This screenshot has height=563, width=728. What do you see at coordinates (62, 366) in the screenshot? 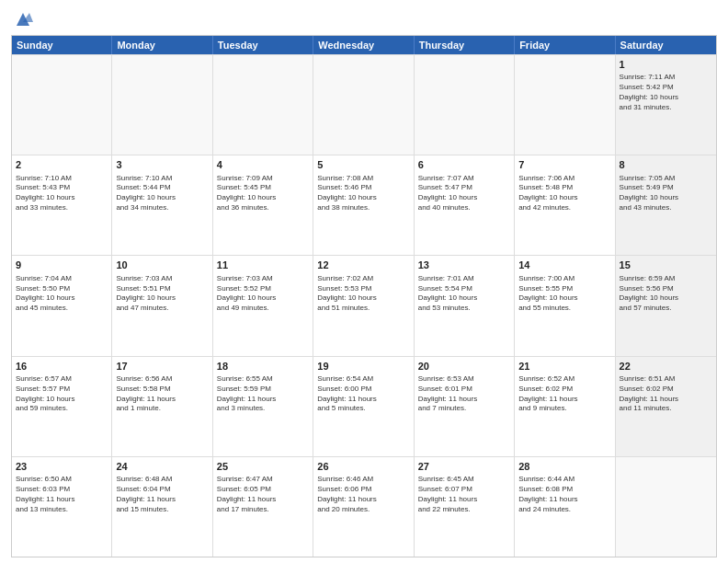
I see `day-number: 16` at bounding box center [62, 366].